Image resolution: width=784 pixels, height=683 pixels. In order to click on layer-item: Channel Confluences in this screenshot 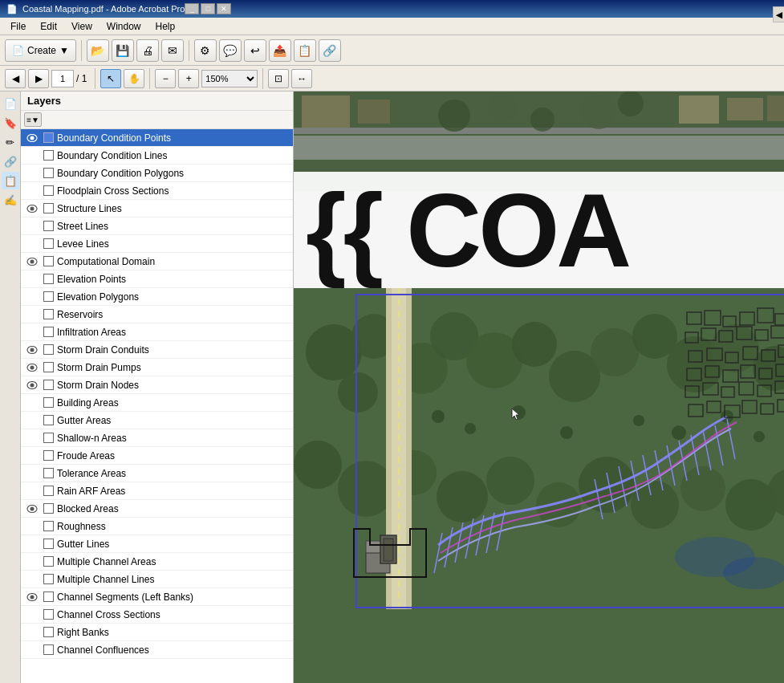, I will do `click(157, 650)`.